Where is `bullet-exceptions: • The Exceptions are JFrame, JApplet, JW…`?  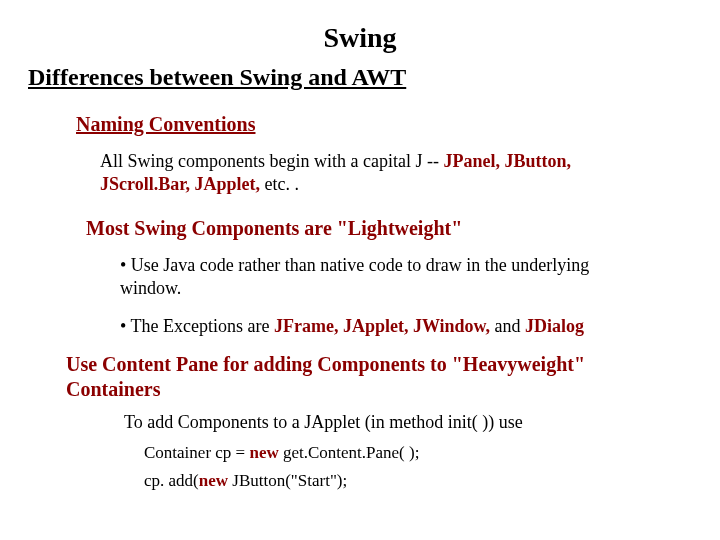 bullet-exceptions: • The Exceptions are JFrame, JApplet, JW… is located at coordinates (386, 326).